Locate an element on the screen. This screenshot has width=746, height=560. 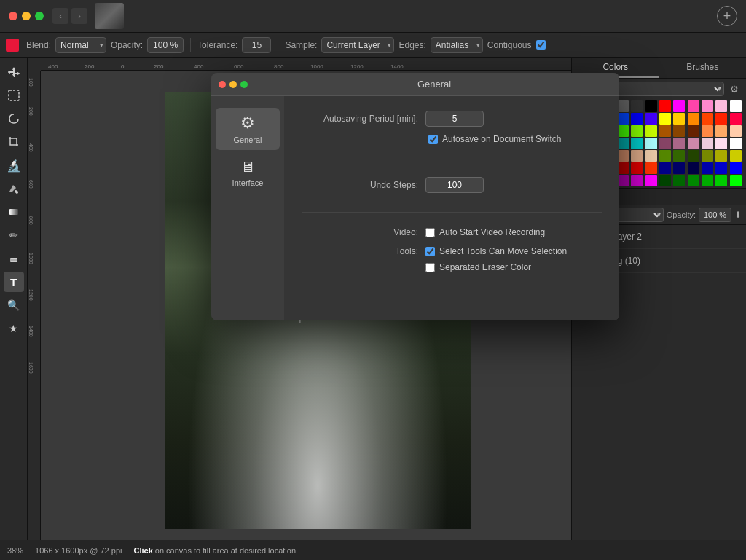
undo-steps-input is located at coordinates (455, 185).